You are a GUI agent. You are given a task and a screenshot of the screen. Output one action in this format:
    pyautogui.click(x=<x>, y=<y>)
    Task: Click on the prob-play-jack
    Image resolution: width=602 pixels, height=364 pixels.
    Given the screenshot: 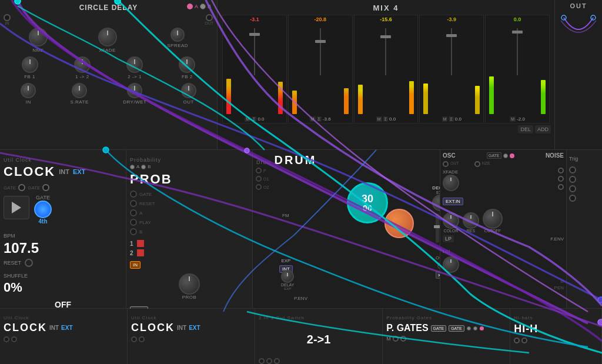 What is the action you would take?
    pyautogui.click(x=133, y=222)
    